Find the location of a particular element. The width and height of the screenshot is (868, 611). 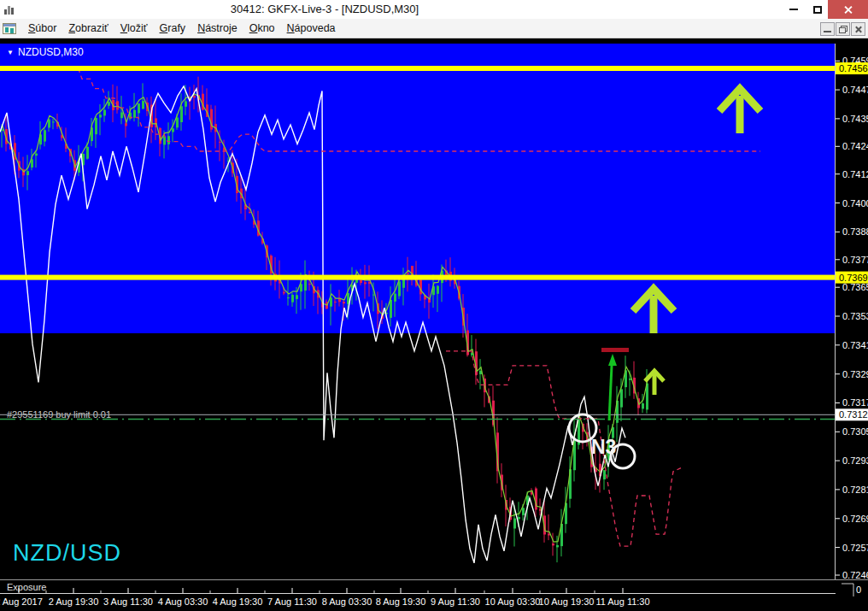

chart-window-controls is located at coordinates (842, 29).